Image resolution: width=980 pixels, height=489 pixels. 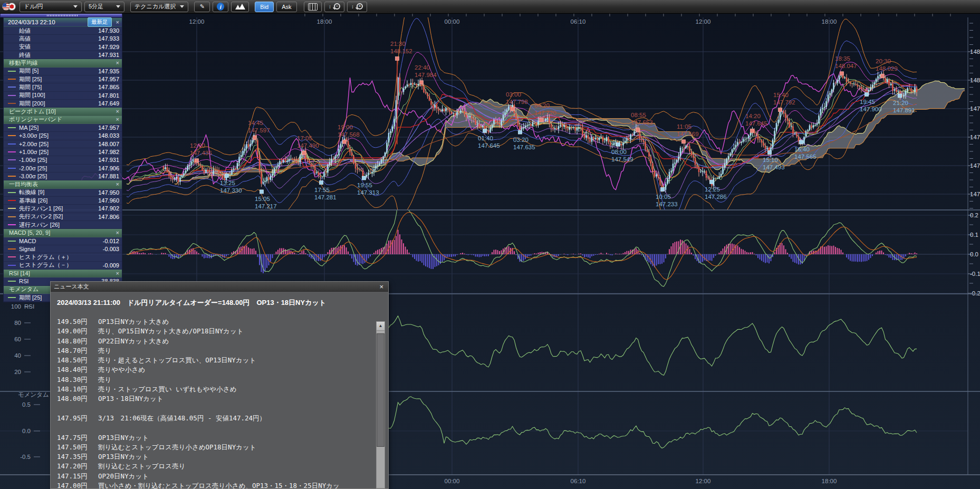 What do you see at coordinates (62, 16) in the screenshot?
I see `drag-grip-icon` at bounding box center [62, 16].